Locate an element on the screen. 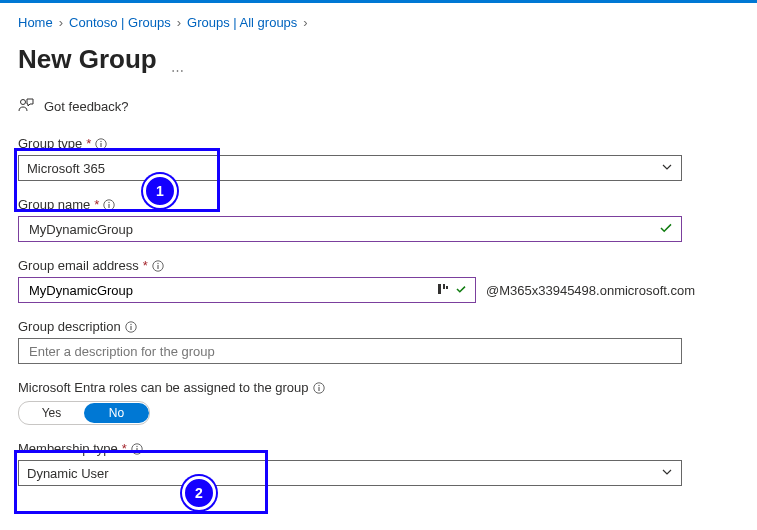 The image size is (757, 530). group-email-label: Group email address * is located at coordinates (378, 266).